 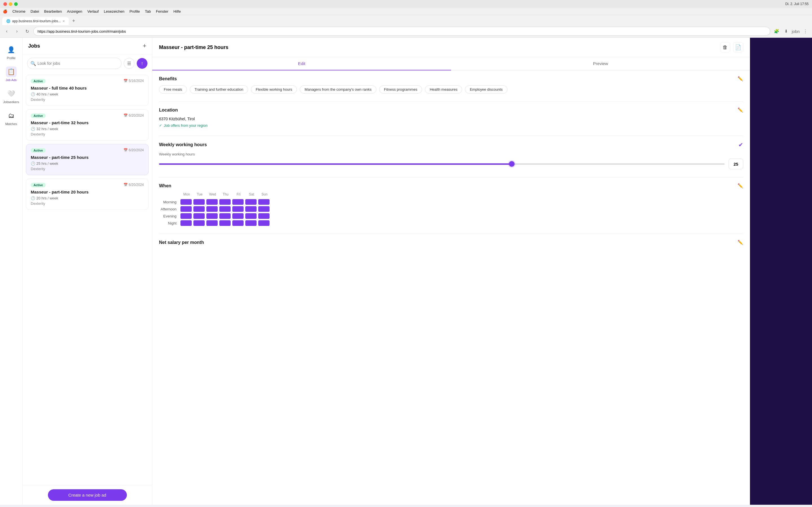 What do you see at coordinates (11, 96) in the screenshot?
I see `sidebar-item-jobseekers: 🤍 Jobseekers` at bounding box center [11, 96].